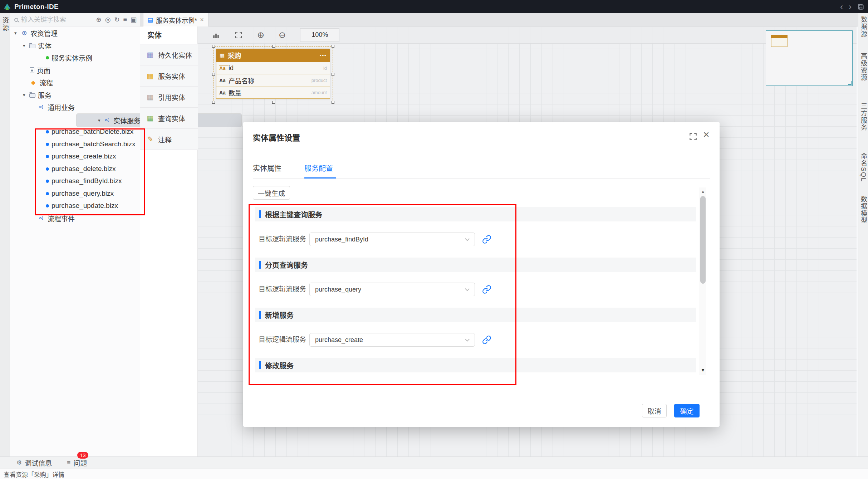 The height and width of the screenshot is (479, 868). Describe the element at coordinates (467, 239) in the screenshot. I see `chevron-down-icon` at that location.